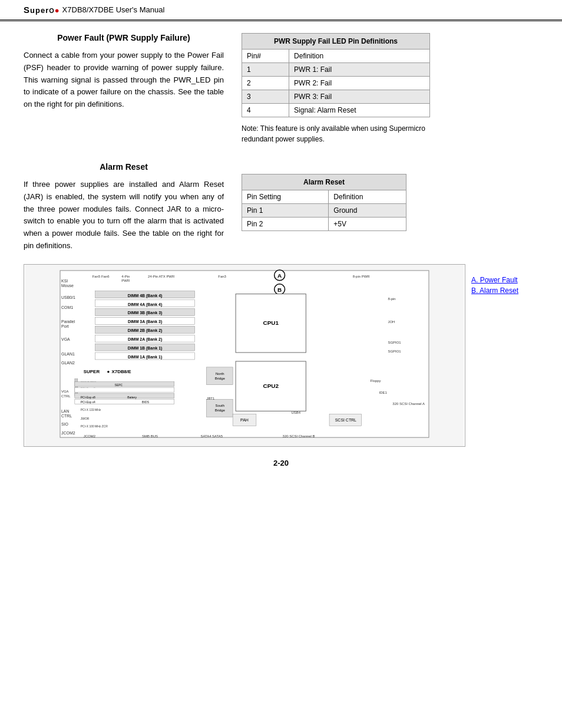 This screenshot has height=728, width=562. What do you see at coordinates (65, 411) in the screenshot?
I see `svg-text: LAN` at bounding box center [65, 411].